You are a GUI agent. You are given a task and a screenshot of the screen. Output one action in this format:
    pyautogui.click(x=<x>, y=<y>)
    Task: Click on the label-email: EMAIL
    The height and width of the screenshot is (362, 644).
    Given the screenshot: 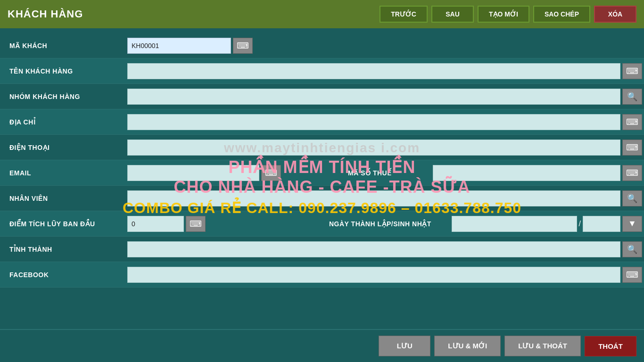 What is the action you would take?
    pyautogui.click(x=64, y=173)
    